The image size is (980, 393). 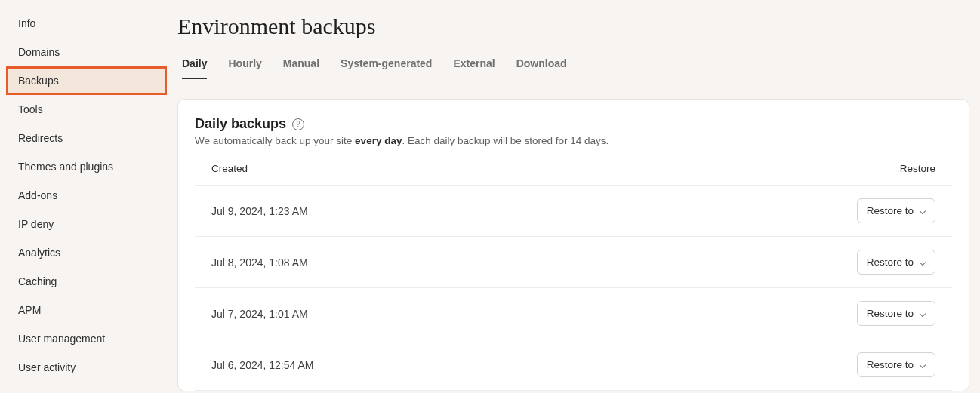 I want to click on sidebar-item-label: Caching, so click(x=38, y=281).